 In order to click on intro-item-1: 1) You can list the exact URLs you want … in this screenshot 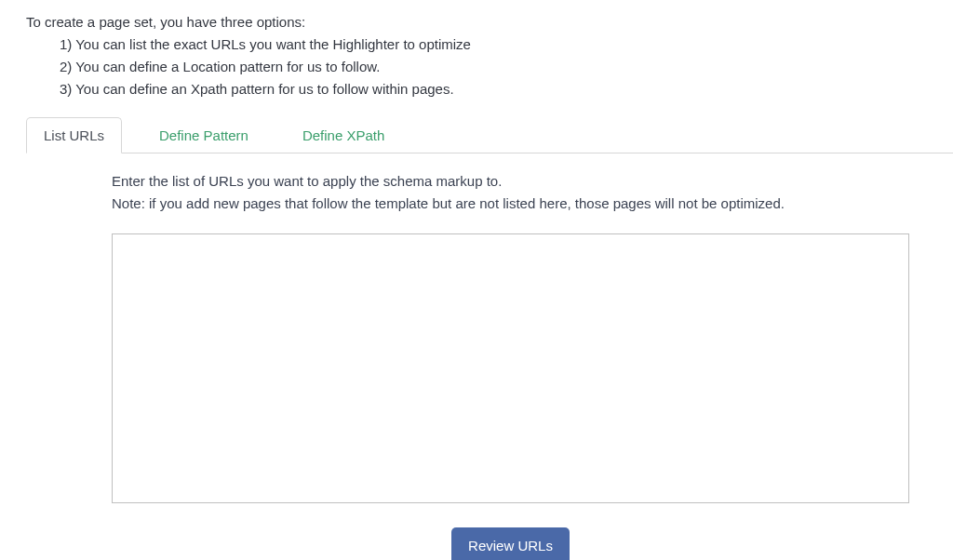, I will do `click(493, 45)`.